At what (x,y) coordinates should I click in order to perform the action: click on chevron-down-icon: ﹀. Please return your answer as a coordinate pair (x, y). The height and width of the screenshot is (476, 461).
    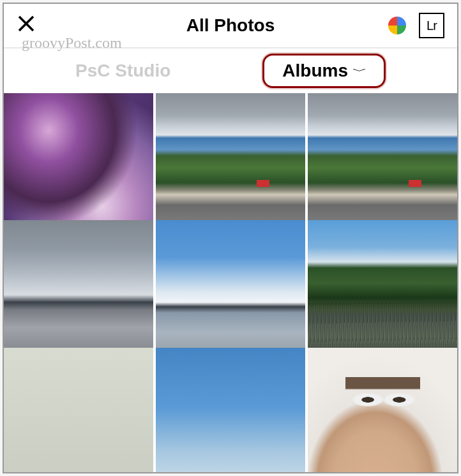
    Looking at the image, I should click on (360, 70).